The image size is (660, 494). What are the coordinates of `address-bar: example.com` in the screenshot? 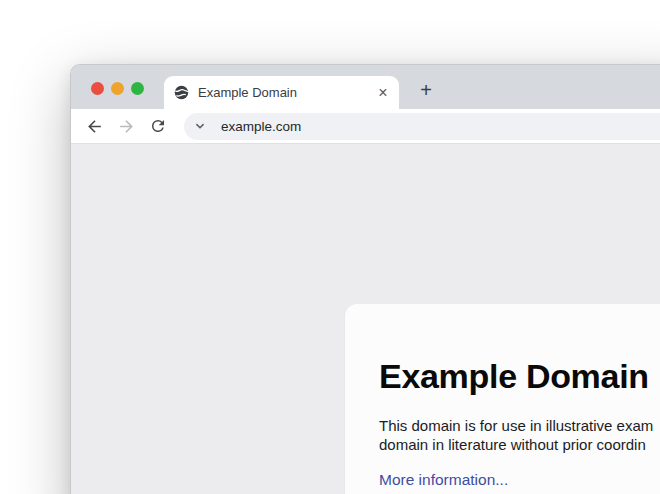 It's located at (422, 126).